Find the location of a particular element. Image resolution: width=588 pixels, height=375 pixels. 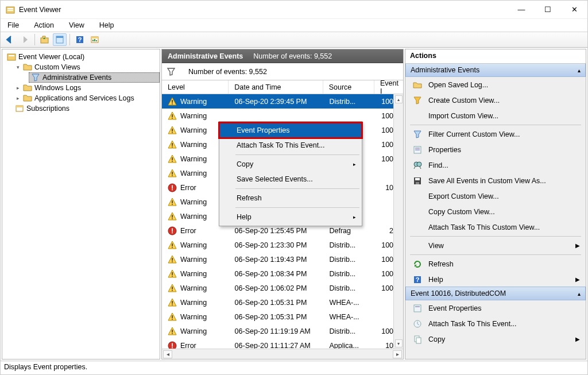

forward-button is located at coordinates (25, 40).